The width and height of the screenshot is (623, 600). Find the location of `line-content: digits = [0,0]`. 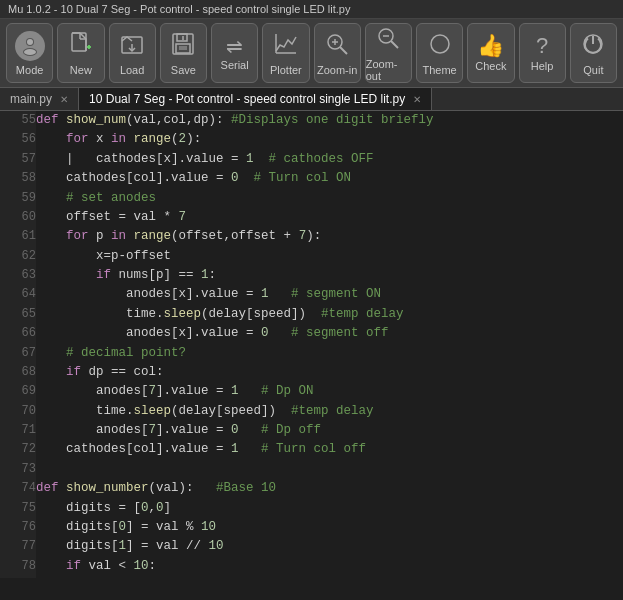

line-content: digits = [0,0] is located at coordinates (330, 508).